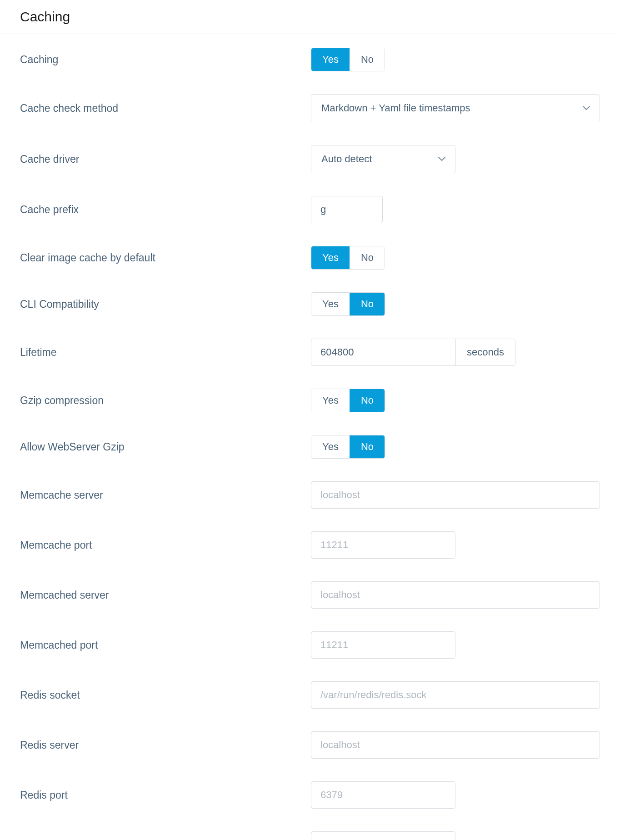 The height and width of the screenshot is (840, 620). I want to click on row-redis-server: Redis server, so click(310, 745).